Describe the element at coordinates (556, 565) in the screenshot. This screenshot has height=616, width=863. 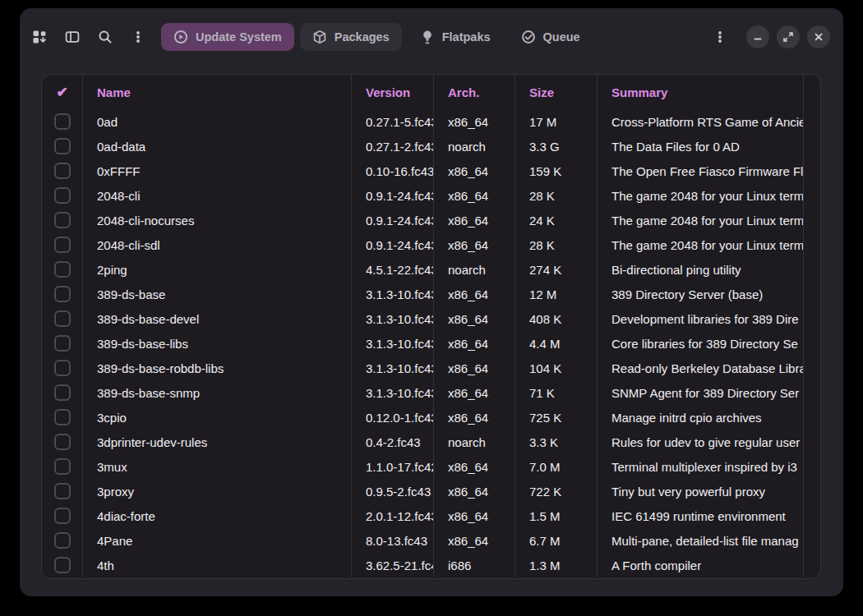
I see `cell-size: 1.3 M` at that location.